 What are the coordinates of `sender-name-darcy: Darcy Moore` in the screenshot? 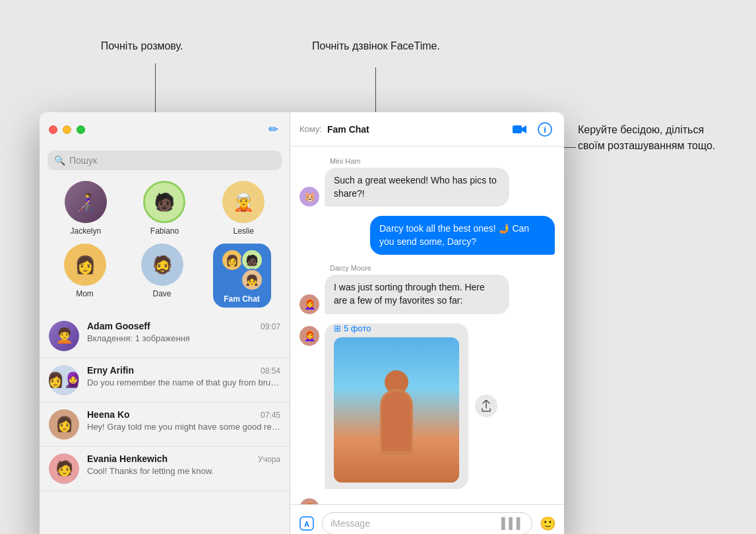 It's located at (442, 268).